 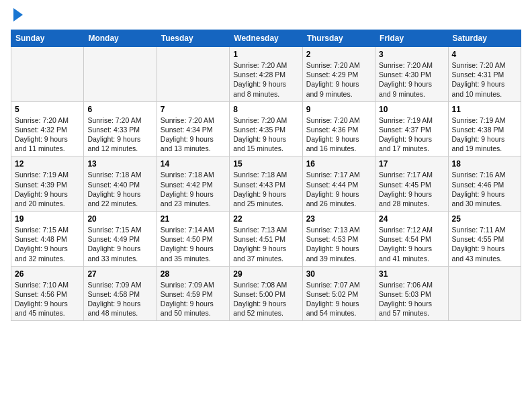 I want to click on weekday-header-sunday: Sunday, so click(x=48, y=39).